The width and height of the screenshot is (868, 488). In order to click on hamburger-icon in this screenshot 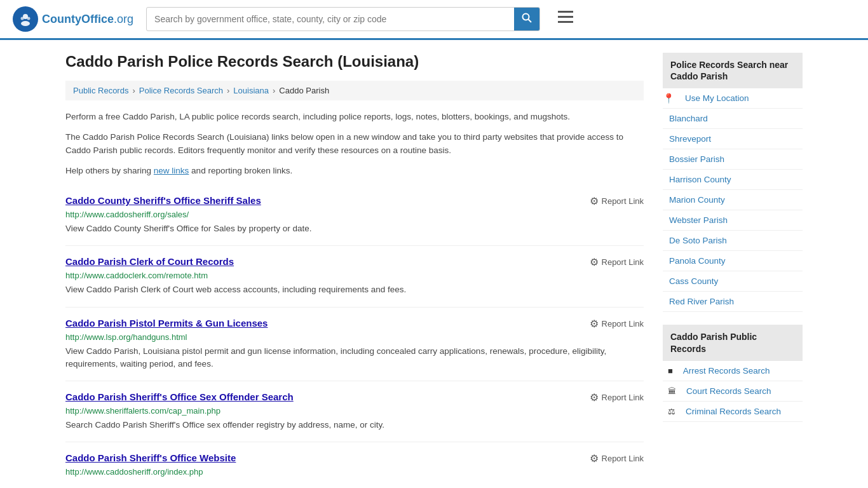, I will do `click(566, 17)`.